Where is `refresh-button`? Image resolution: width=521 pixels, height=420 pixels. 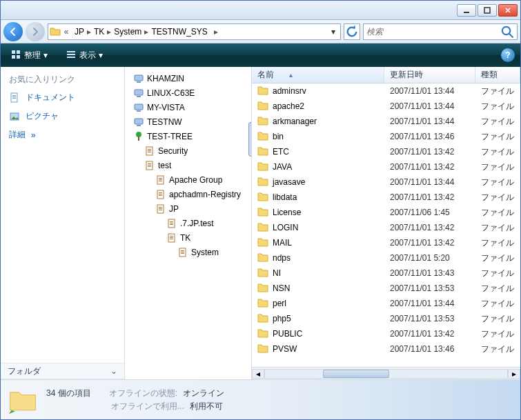 refresh-button is located at coordinates (352, 32).